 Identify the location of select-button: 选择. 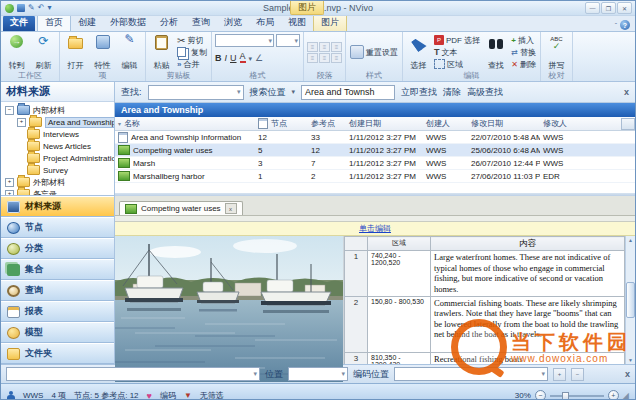
(418, 52).